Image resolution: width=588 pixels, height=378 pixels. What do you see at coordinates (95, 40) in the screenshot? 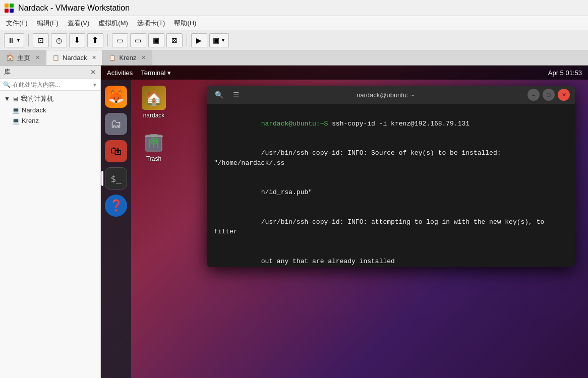
I see `share-button: ⬆` at bounding box center [95, 40].